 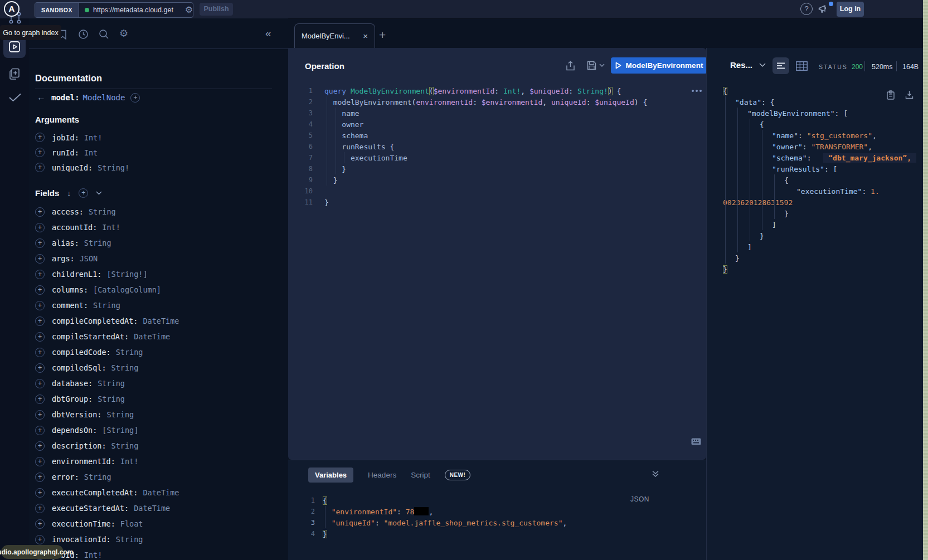 I want to click on share-icon, so click(x=571, y=66).